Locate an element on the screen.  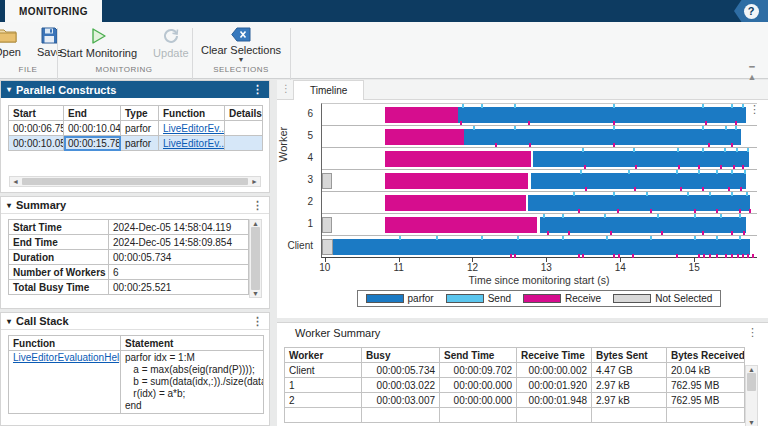
col-header: Start is located at coordinates (36, 114).